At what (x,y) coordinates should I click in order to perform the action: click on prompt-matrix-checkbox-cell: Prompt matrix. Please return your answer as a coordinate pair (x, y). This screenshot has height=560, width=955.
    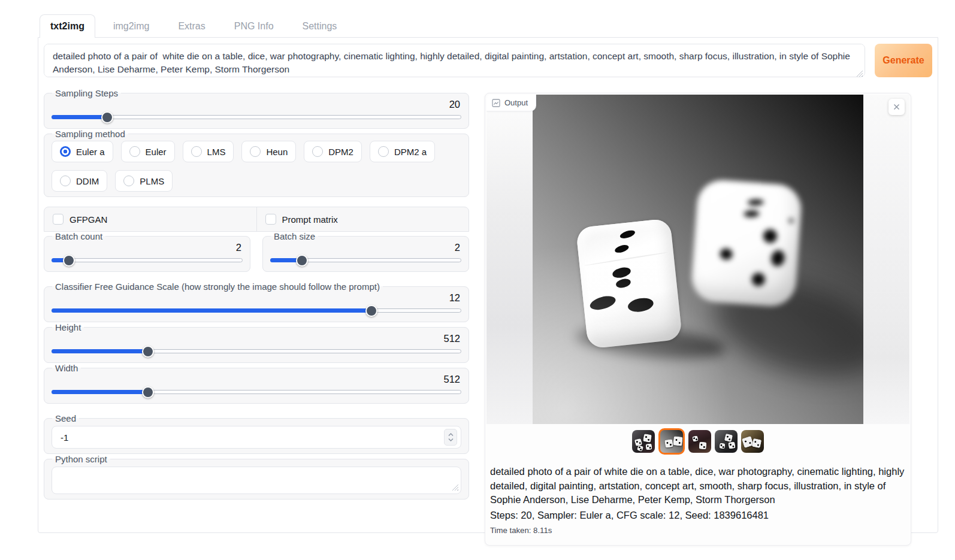
    Looking at the image, I should click on (363, 219).